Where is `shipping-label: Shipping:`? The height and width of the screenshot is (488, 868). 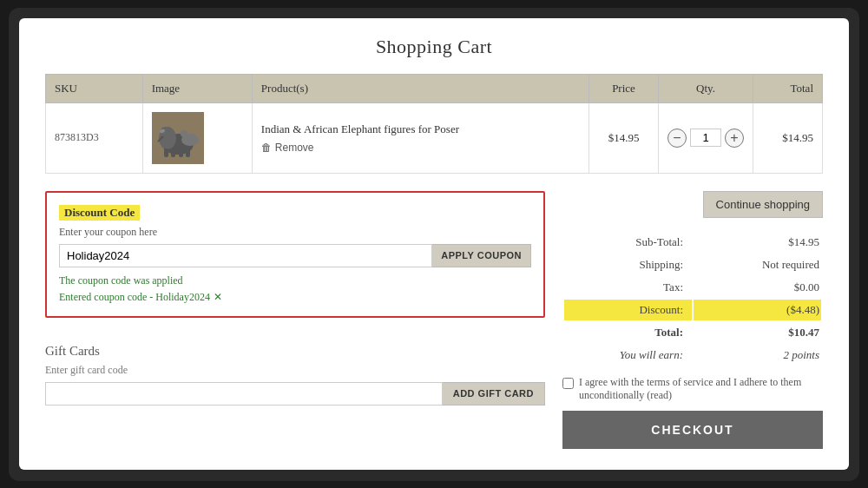 shipping-label: Shipping: is located at coordinates (628, 265).